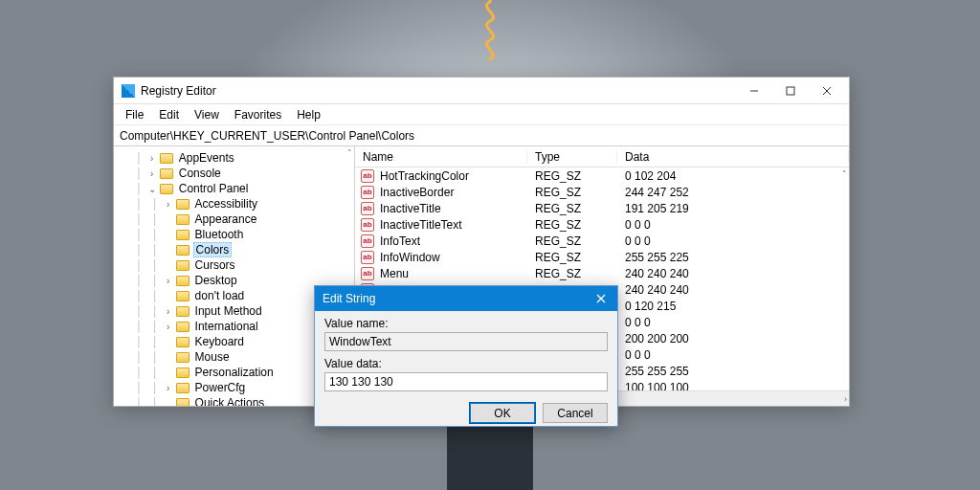 The width and height of the screenshot is (980, 490). Describe the element at coordinates (234, 372) in the screenshot. I see `tree-item-label: Personalization` at that location.